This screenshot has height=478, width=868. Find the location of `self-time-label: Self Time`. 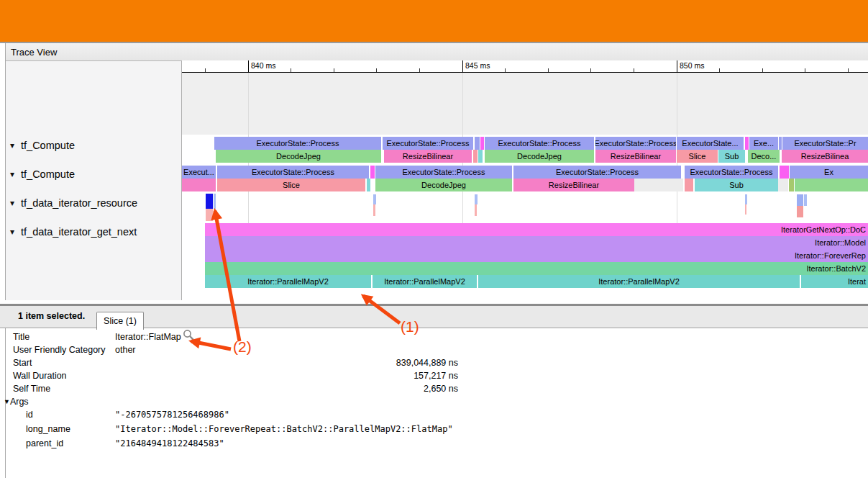

self-time-label: Self Time is located at coordinates (32, 389).